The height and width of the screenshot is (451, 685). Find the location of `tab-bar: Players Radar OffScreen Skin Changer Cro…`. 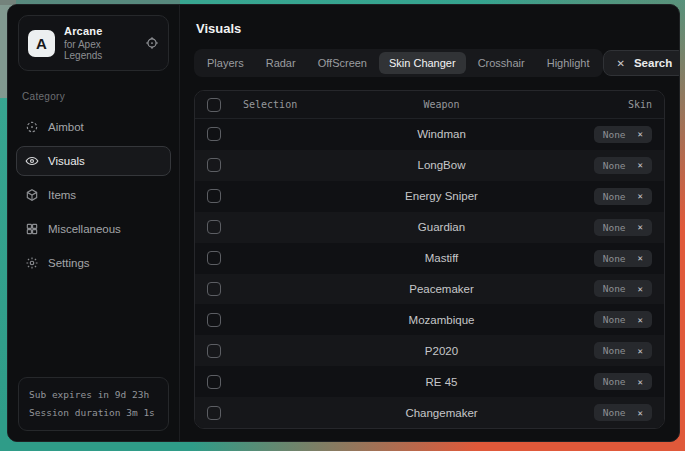

tab-bar: Players Radar OffScreen Skin Changer Cro… is located at coordinates (398, 63).